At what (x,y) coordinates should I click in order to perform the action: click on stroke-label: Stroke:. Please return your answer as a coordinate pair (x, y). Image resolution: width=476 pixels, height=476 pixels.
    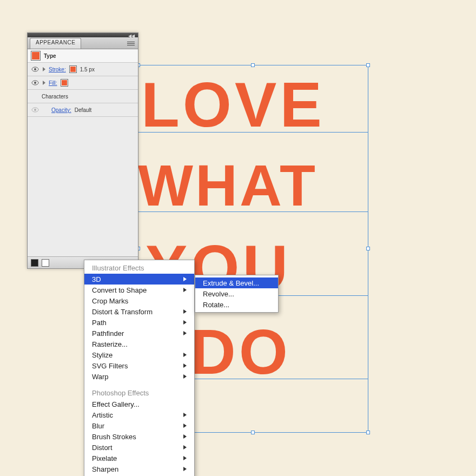
    Looking at the image, I should click on (57, 69).